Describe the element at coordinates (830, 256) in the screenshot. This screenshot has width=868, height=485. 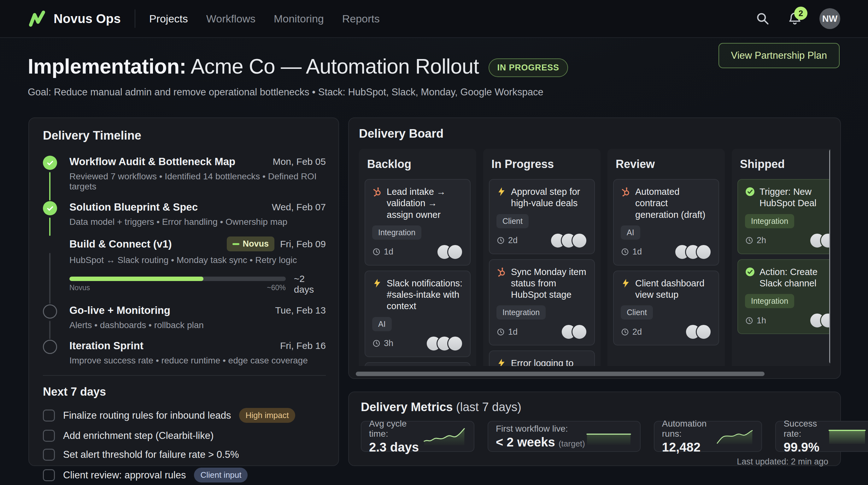
I see `board-vertical-scrollbar` at that location.